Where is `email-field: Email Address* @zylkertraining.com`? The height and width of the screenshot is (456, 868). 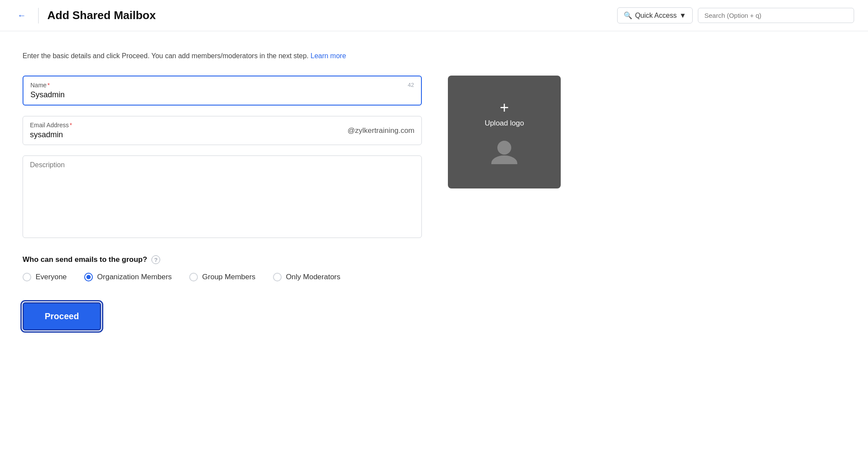
email-field: Email Address* @zylkertraining.com is located at coordinates (222, 130).